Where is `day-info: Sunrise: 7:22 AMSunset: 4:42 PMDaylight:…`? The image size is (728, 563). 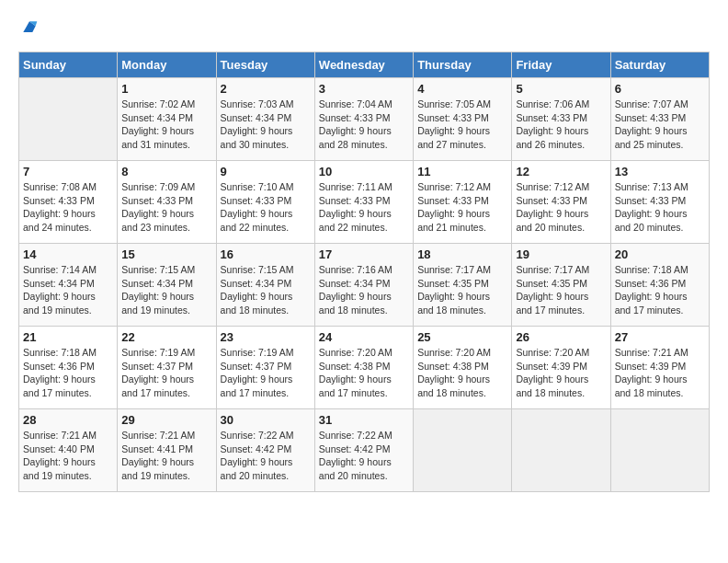 day-info: Sunrise: 7:22 AMSunset: 4:42 PMDaylight:… is located at coordinates (364, 456).